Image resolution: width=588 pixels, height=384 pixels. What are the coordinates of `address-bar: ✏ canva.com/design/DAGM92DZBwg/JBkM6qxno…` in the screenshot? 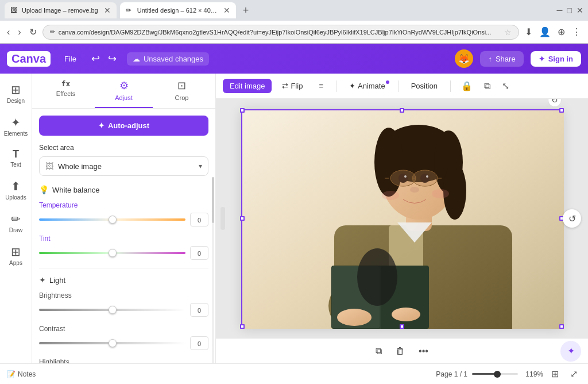 It's located at (281, 32).